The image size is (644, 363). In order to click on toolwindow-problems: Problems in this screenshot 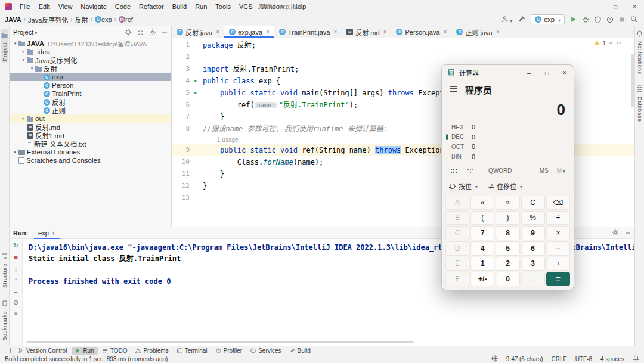, I will do `click(151, 350)`.